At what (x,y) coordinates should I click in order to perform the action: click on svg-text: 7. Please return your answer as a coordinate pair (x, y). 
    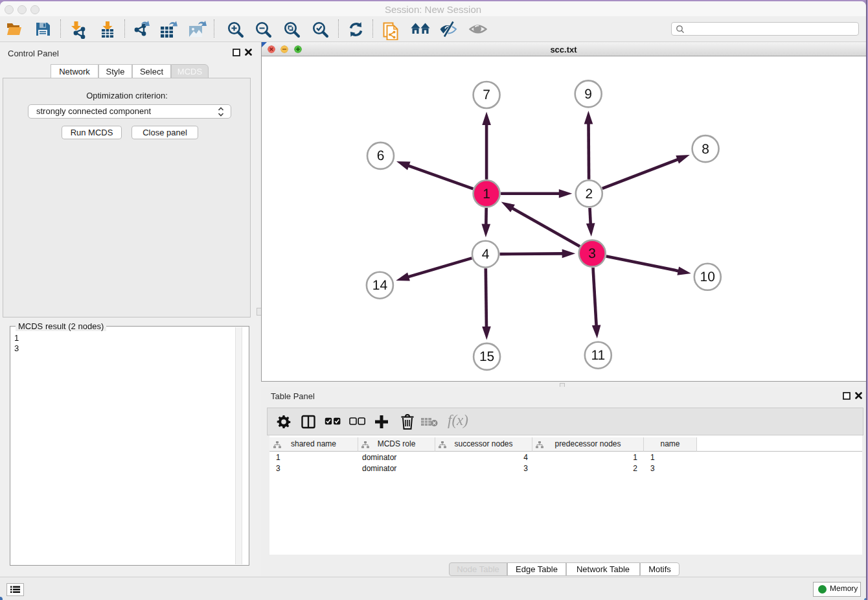
    Looking at the image, I should click on (486, 96).